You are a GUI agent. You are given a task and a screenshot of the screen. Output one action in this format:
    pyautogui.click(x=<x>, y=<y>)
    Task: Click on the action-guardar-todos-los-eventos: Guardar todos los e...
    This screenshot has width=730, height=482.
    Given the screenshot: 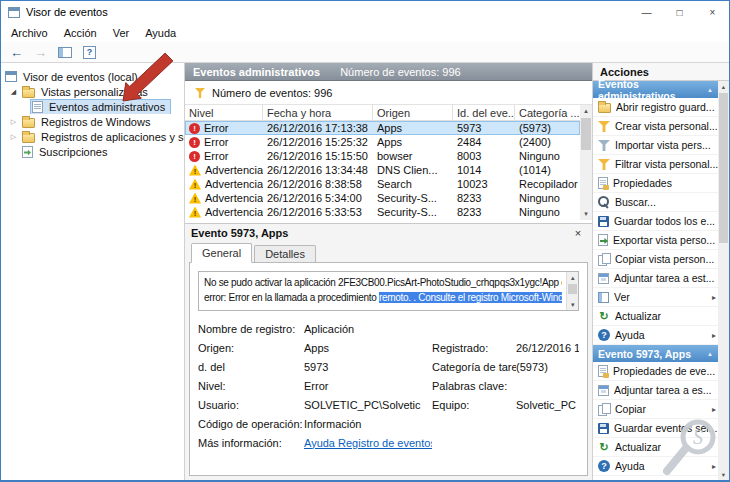 What is the action you would take?
    pyautogui.click(x=656, y=222)
    